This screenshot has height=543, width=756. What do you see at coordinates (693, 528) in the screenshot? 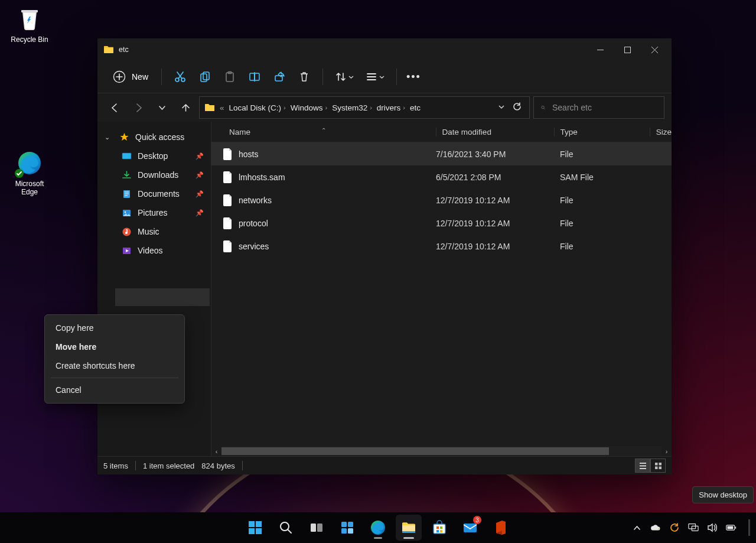
I see `tray-display-icon` at bounding box center [693, 528].